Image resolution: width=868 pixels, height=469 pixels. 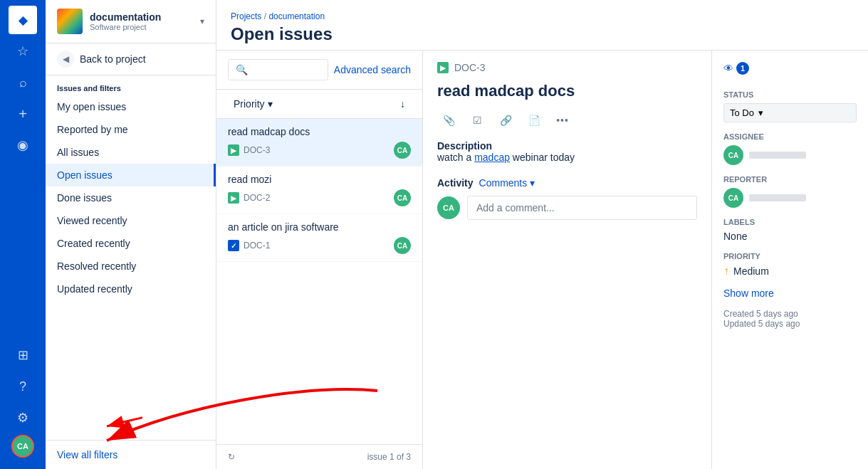 I want to click on nav-bar: ◆ ☆ ⌕ + ◉ ⊞ ? ⚙ CA, so click(x=23, y=235).